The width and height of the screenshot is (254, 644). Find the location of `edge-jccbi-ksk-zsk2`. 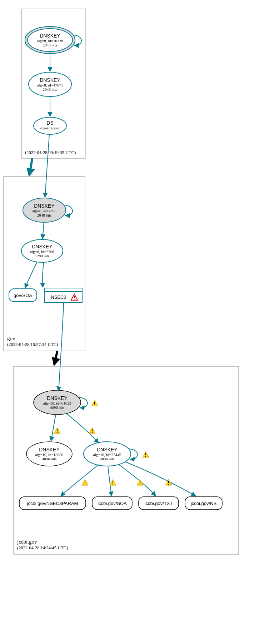

edge-jccbi-ksk-zsk2 is located at coordinates (82, 428).